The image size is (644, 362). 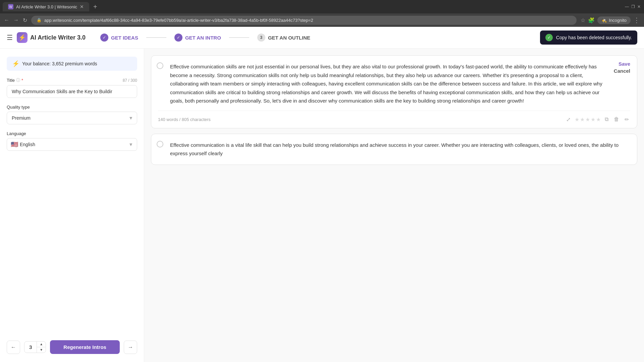 What do you see at coordinates (16, 64) in the screenshot?
I see `balance-icon: ⚡` at bounding box center [16, 64].